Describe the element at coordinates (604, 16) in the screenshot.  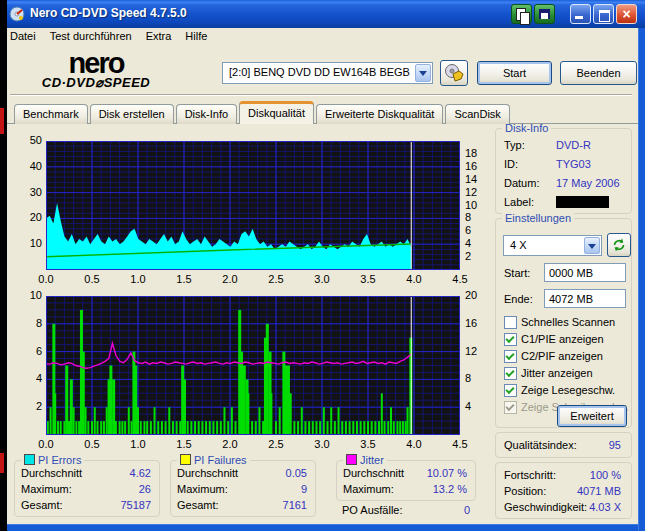
I see `maximize-icon` at that location.